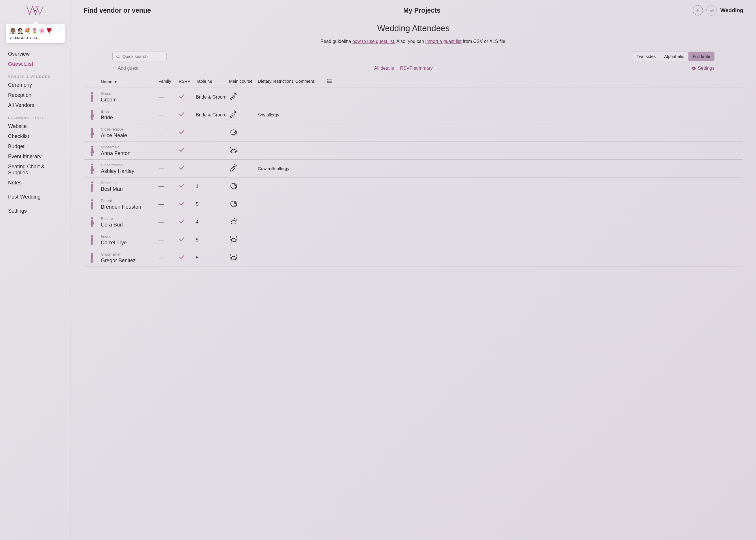  Describe the element at coordinates (35, 54) in the screenshot. I see `nav-overview: Overview` at that location.